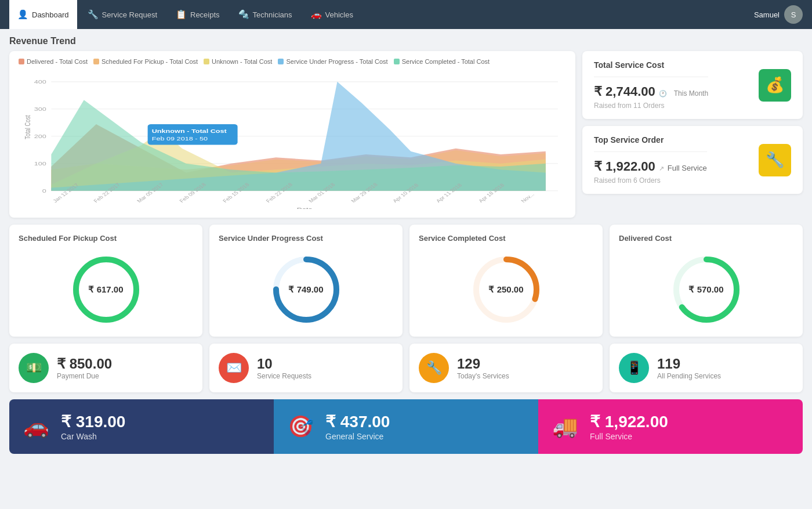 Image resolution: width=812 pixels, height=509 pixels. I want to click on nav-label-service-request: Service Request, so click(130, 15).